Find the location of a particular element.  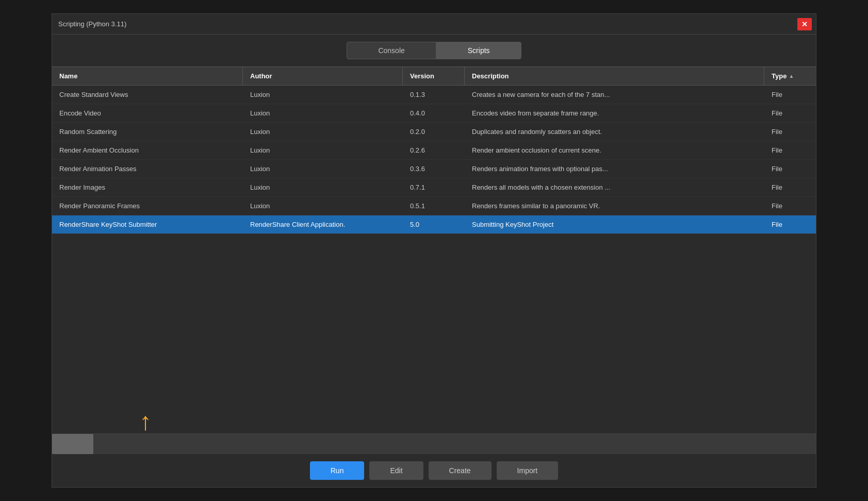

cell-name: Render Images is located at coordinates (148, 188).